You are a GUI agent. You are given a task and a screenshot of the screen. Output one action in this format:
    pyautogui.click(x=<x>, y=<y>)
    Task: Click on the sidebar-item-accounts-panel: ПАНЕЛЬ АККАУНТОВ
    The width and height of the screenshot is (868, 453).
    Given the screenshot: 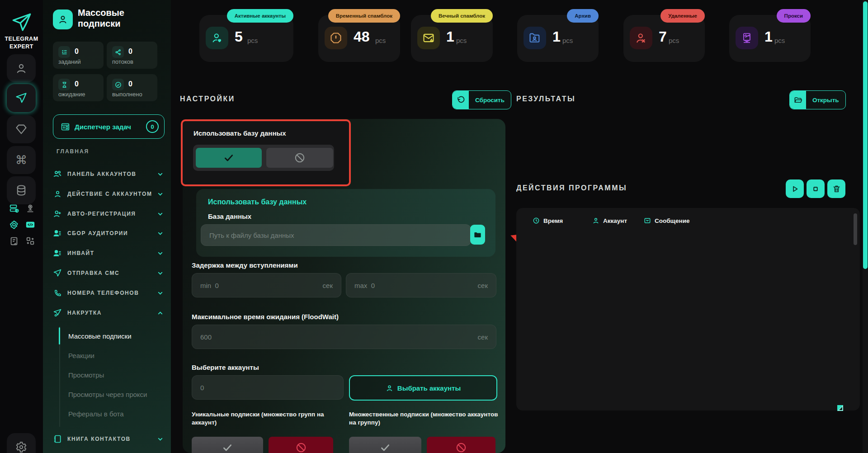 What is the action you would take?
    pyautogui.click(x=108, y=174)
    